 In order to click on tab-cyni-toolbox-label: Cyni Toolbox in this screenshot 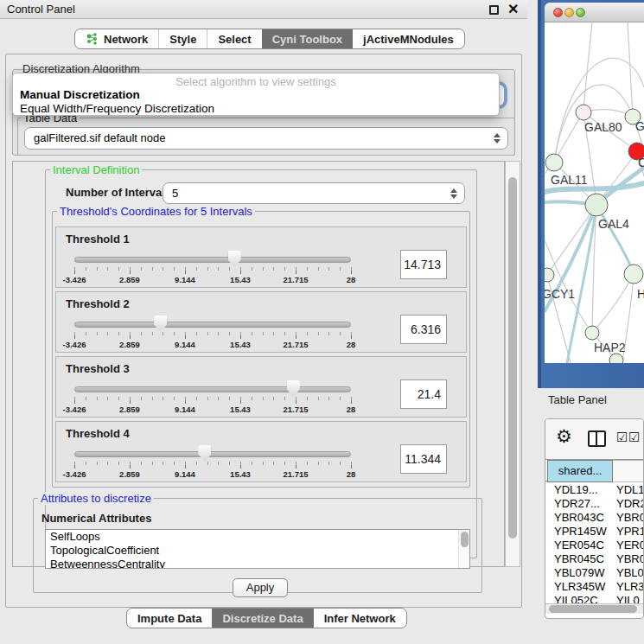, I will do `click(308, 40)`.